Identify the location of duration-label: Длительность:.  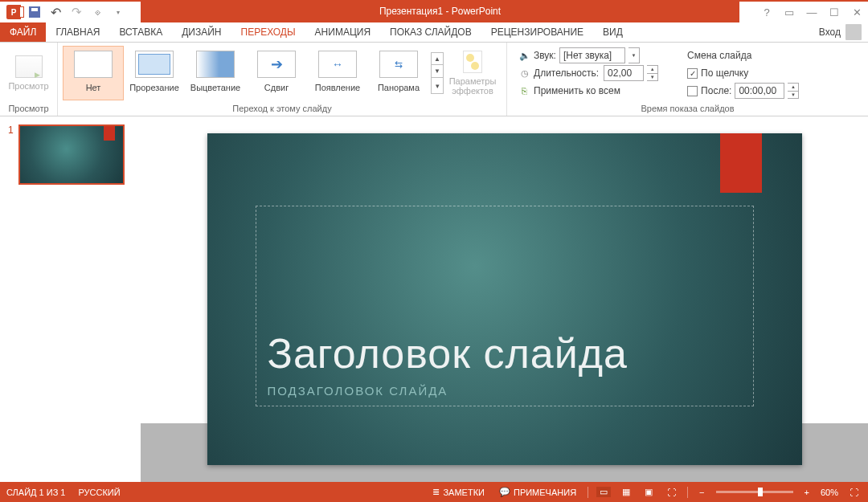
(566, 73).